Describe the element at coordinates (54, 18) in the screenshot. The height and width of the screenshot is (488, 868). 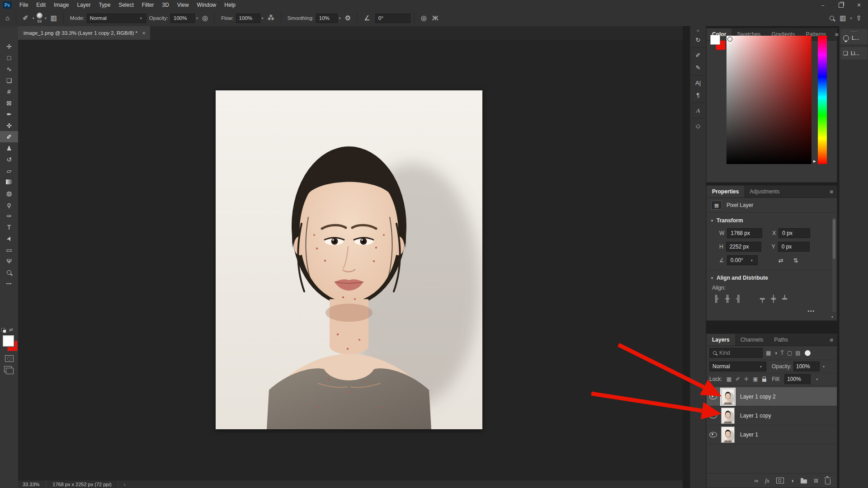
I see `brush-settings-toggle-icon: ▥` at that location.